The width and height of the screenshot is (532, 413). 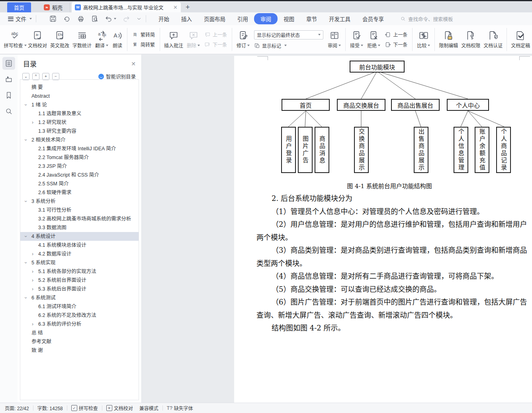 What do you see at coordinates (289, 35) in the screenshot?
I see `markup-state-dropdown: 显示标记的最终状态` at bounding box center [289, 35].